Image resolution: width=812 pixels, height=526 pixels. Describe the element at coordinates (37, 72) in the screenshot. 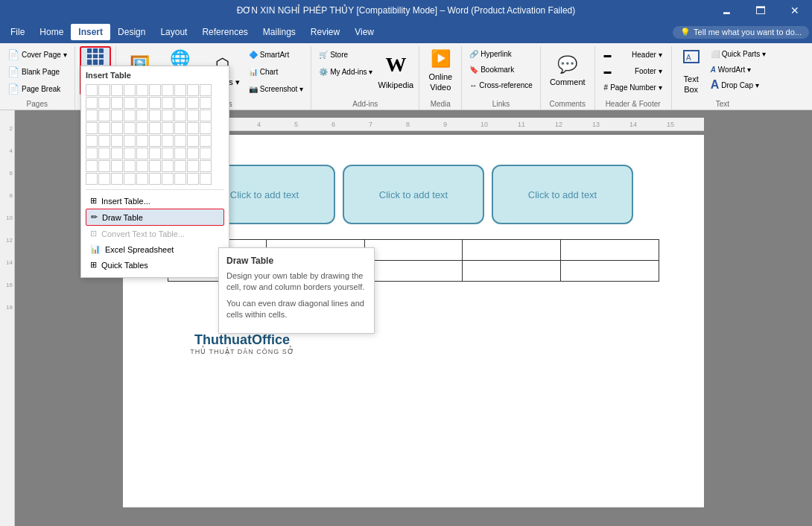

I see `blank-page-button: 📄 Blank Page` at that location.